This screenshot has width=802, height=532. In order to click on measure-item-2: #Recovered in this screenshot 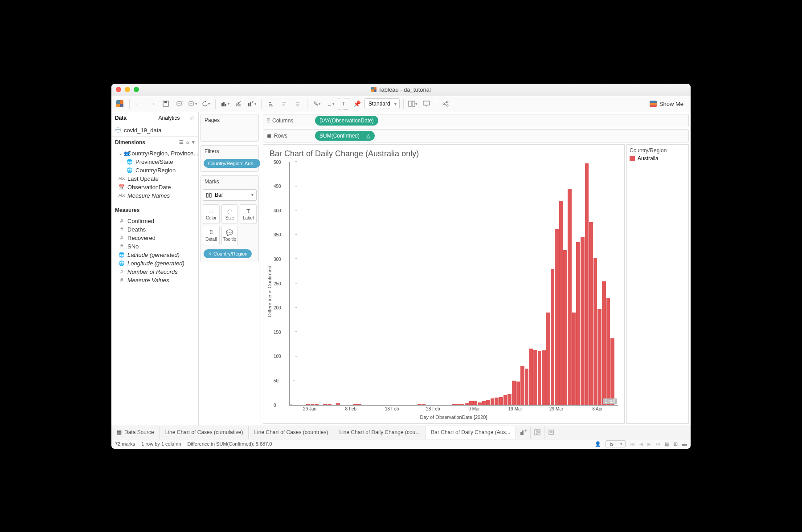, I will do `click(155, 238)`.